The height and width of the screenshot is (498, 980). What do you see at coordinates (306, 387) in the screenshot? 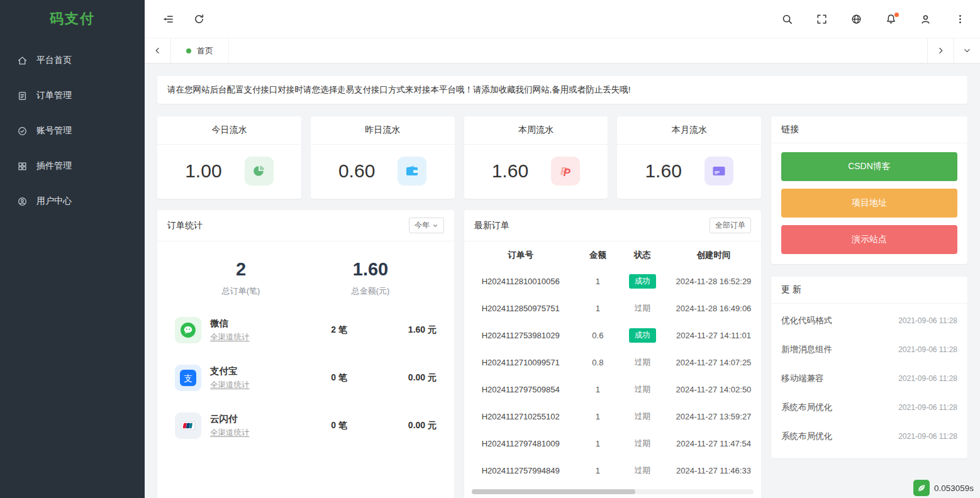
I see `channel-list: 微信 全渠道统计 2 笔 1.60 元 支` at bounding box center [306, 387].